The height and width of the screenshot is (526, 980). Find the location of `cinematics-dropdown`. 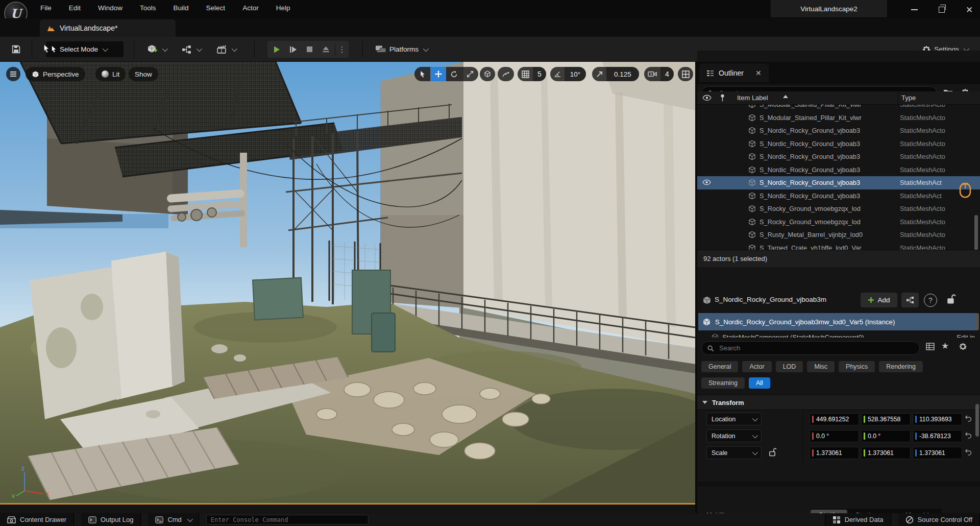

cinematics-dropdown is located at coordinates (226, 49).